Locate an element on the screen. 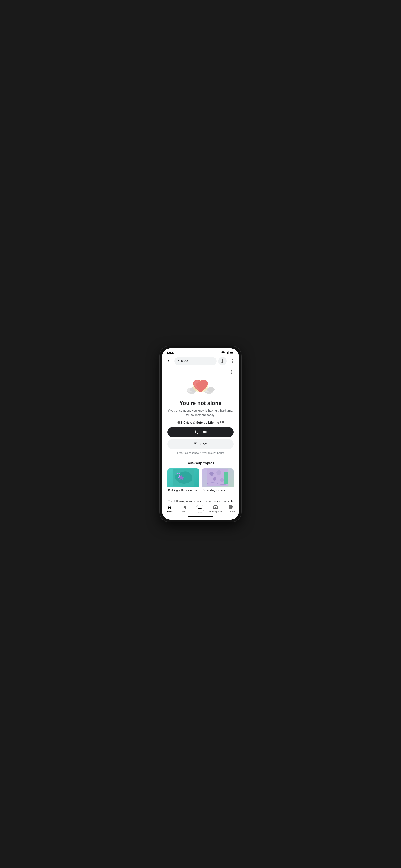  topic-card-1: Building self-compassion is located at coordinates (183, 480).